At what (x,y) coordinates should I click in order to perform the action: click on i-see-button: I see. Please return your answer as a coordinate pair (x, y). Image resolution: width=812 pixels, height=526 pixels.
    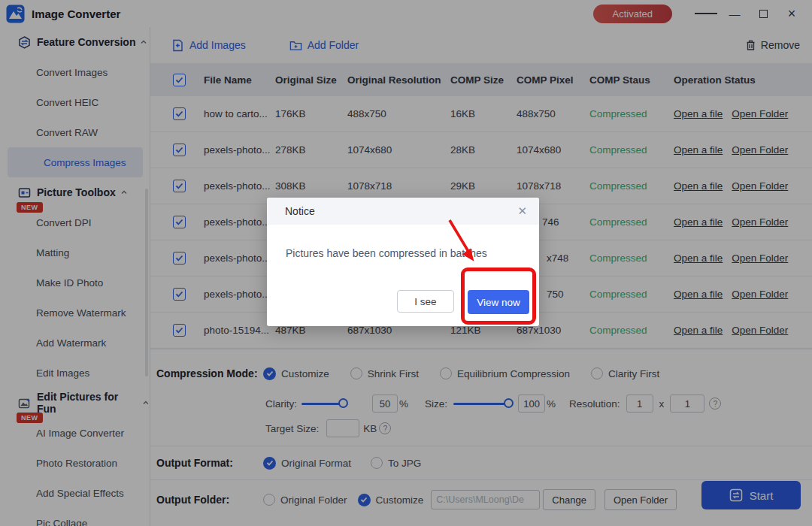
    Looking at the image, I should click on (426, 301).